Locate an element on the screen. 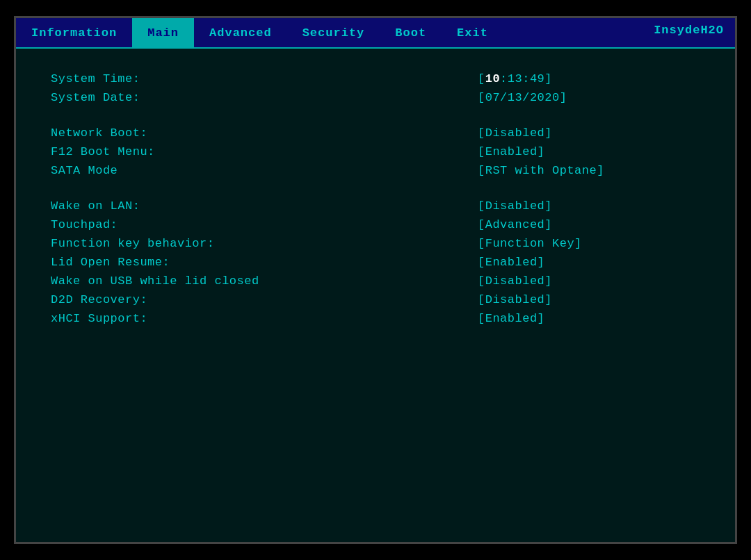 The width and height of the screenshot is (751, 560). row-function-key-behavior: Function key behavior: [Function Key] is located at coordinates (376, 243).